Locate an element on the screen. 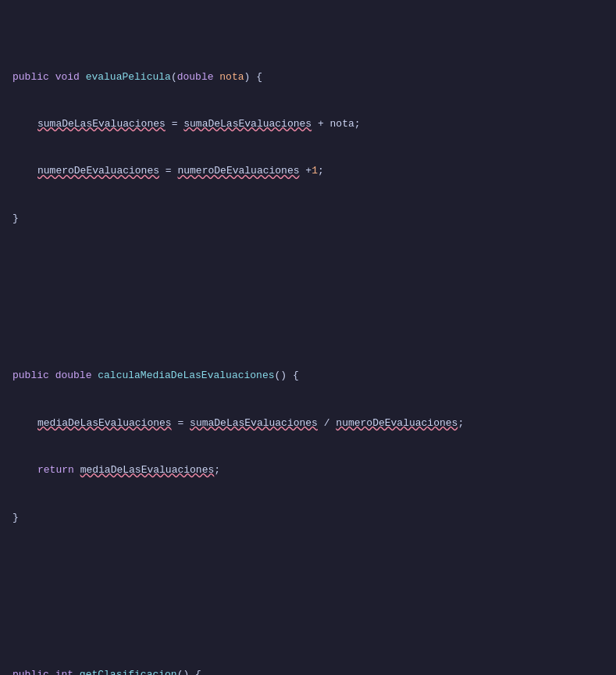  code-line: numeroDeEvaluaciones = numeroDeEvaluacio… is located at coordinates (308, 171).